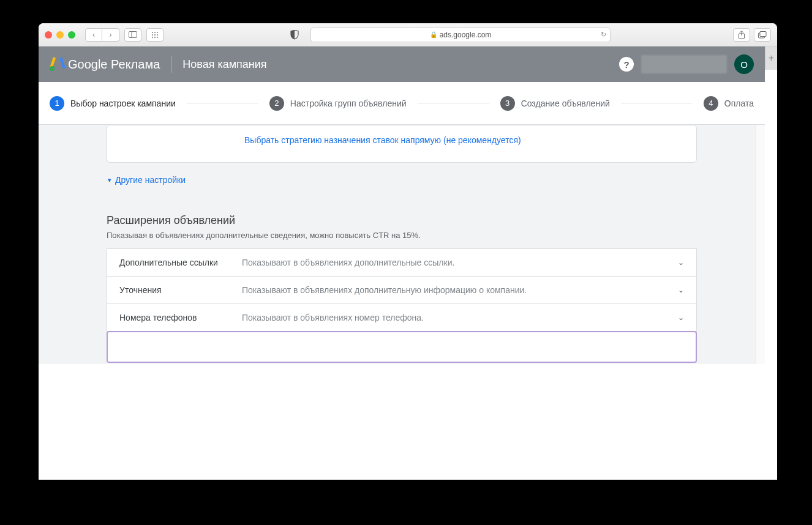 Image resolution: width=812 pixels, height=525 pixels. Describe the element at coordinates (555, 103) in the screenshot. I see `step-3: 3 Создание объявлений` at that location.